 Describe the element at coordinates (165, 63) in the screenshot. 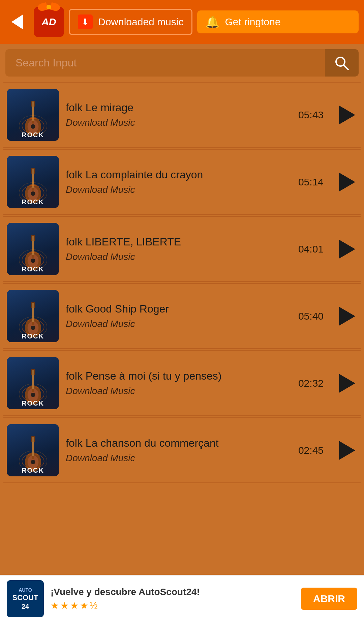

I see `search-input` at that location.